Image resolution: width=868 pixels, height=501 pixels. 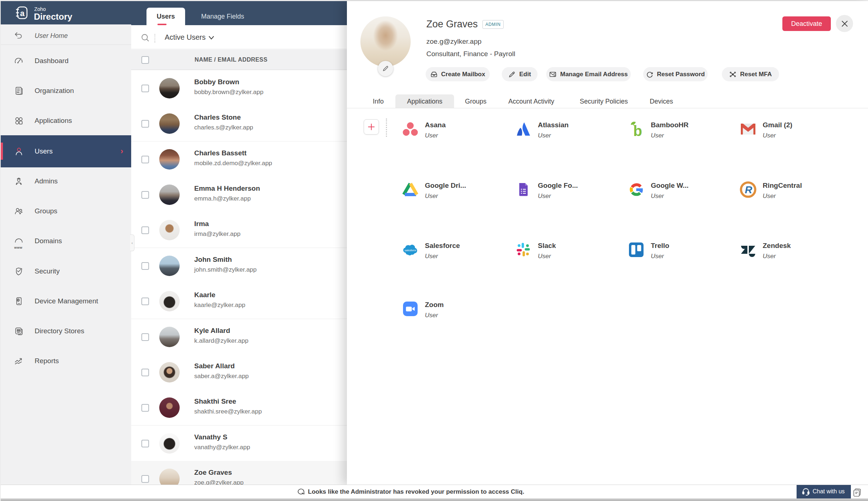 What do you see at coordinates (638, 130) in the screenshot?
I see `svg-text: b` at bounding box center [638, 130].